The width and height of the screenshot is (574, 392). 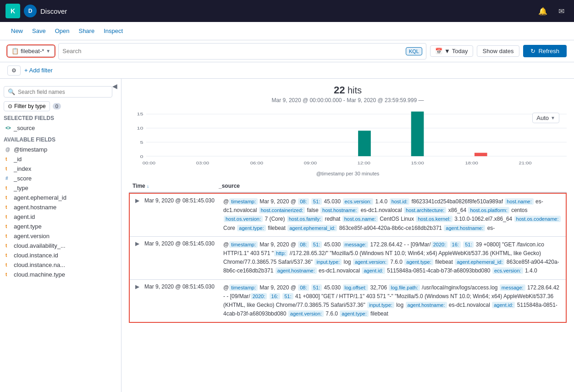 I want to click on date-label: Today, so click(x=460, y=51).